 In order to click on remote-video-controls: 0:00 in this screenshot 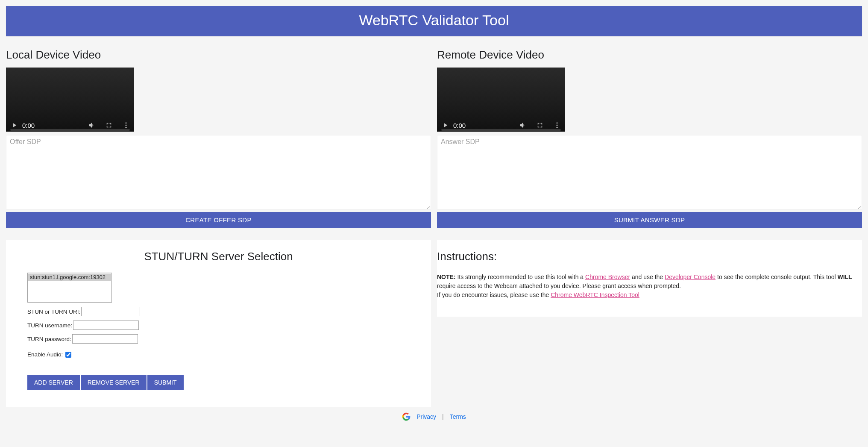, I will do `click(501, 125)`.